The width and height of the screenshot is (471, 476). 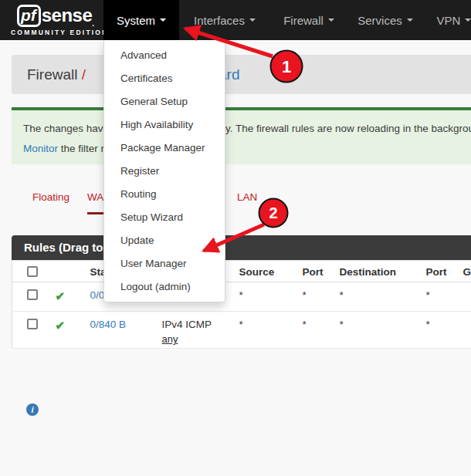 What do you see at coordinates (164, 287) in the screenshot?
I see `menu-item-logout: Logout (admin)` at bounding box center [164, 287].